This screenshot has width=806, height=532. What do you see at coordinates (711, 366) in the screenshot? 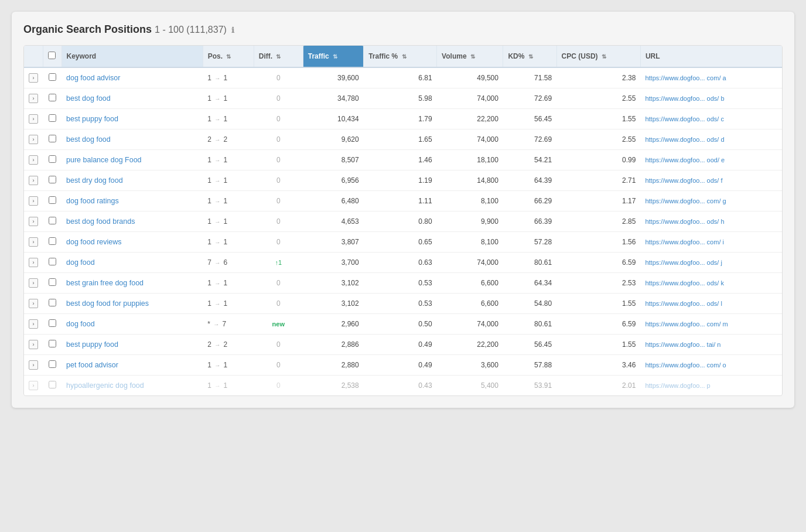
I see `url-cell: https://www.dogfoo... com/ o` at bounding box center [711, 366].